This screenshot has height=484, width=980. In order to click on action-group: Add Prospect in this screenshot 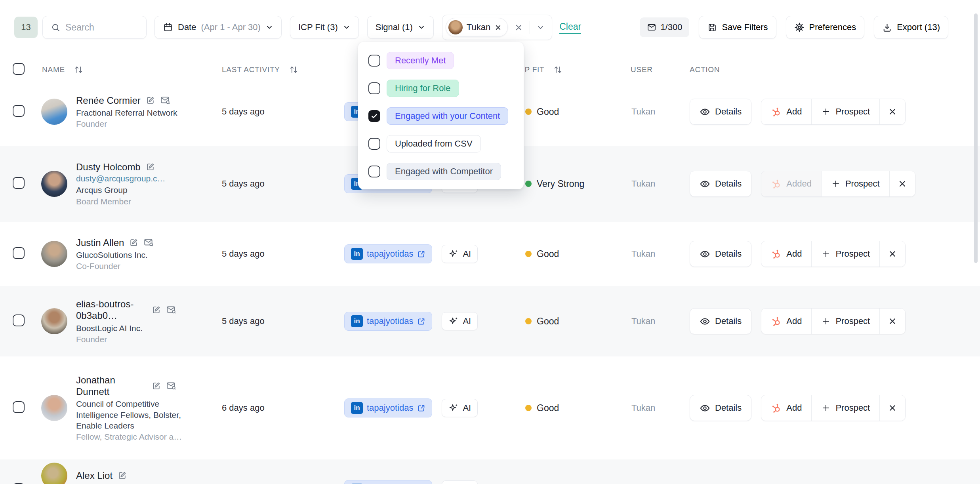, I will do `click(833, 321)`.